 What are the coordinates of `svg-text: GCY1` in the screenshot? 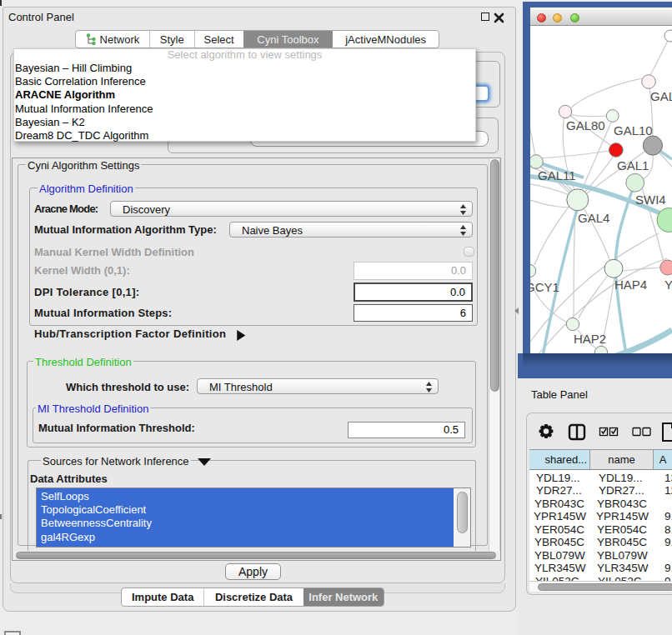 It's located at (545, 287).